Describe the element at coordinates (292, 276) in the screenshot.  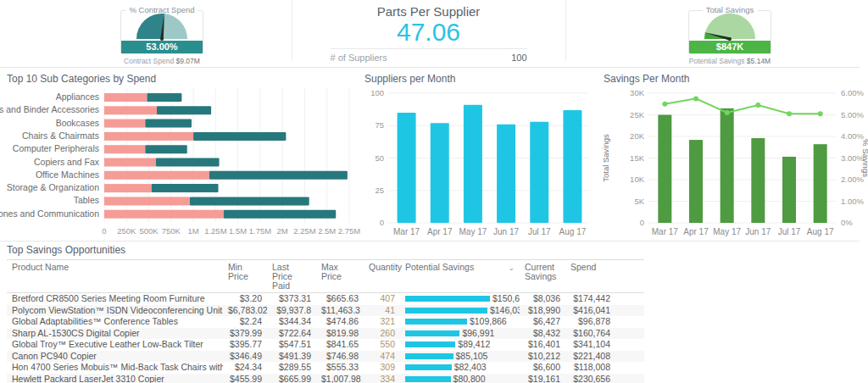
I see `column-header: Last Price Paid` at that location.